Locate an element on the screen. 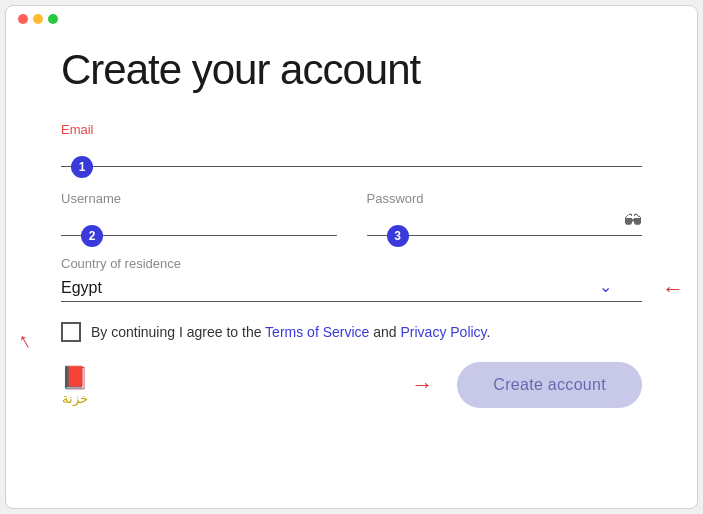 This screenshot has width=703, height=514. username-field: Username 2 is located at coordinates (199, 214).